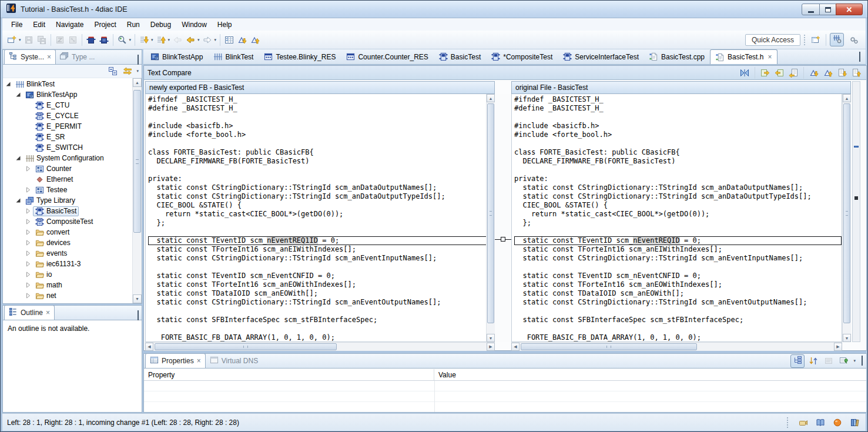  I want to click on menu-project: Project, so click(105, 25).